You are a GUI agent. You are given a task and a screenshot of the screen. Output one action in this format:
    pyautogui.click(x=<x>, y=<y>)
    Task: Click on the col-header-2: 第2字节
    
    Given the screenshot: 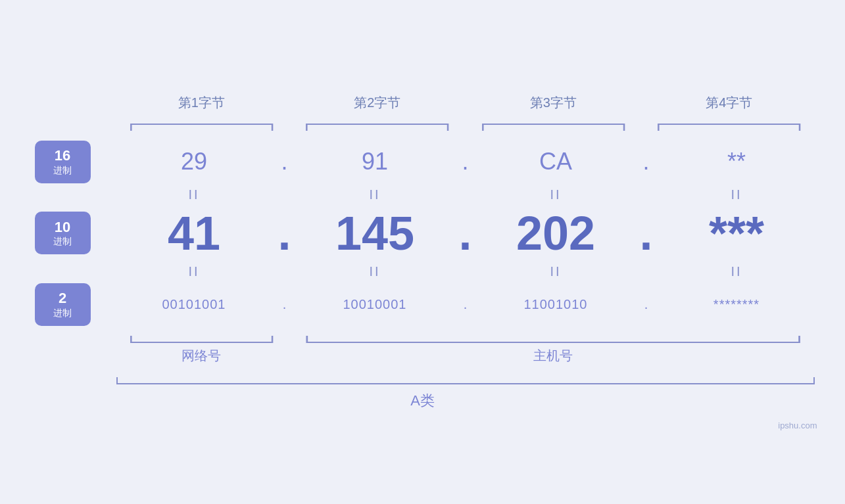 What is the action you would take?
    pyautogui.click(x=377, y=105)
    